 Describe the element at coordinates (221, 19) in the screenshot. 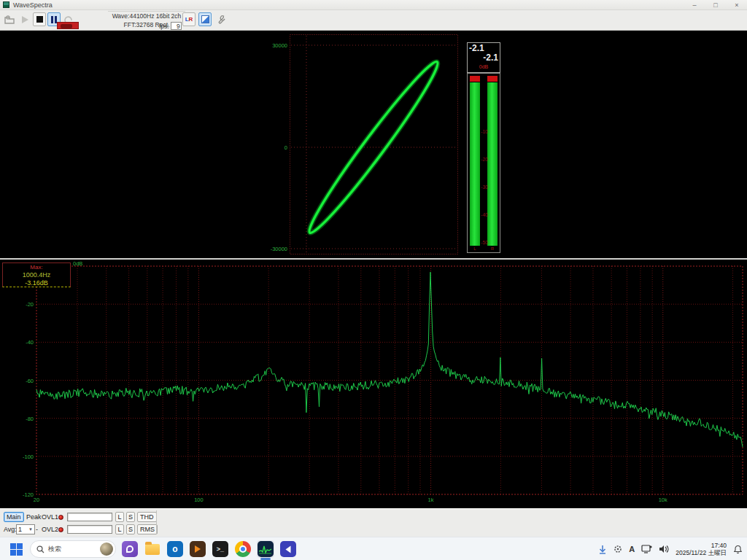

I see `settings-button` at that location.